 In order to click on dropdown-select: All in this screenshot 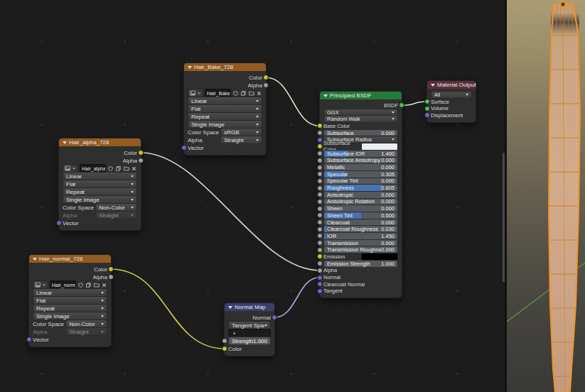, I will do `click(451, 95)`.